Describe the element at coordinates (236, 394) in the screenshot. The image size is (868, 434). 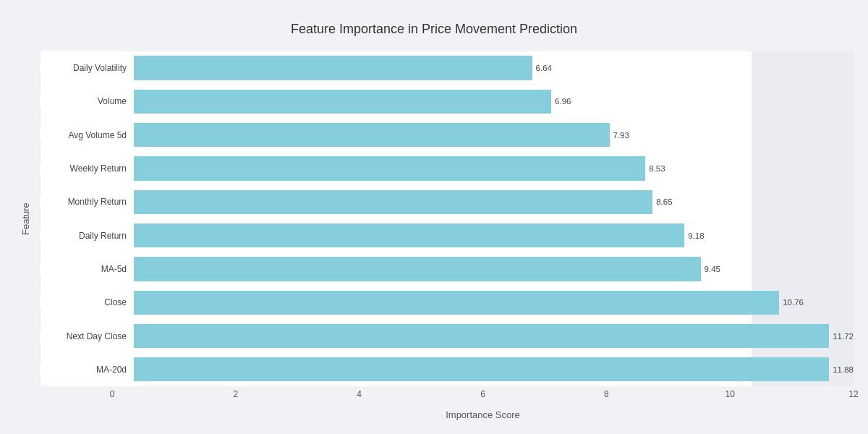
I see `x-tick: 2` at that location.